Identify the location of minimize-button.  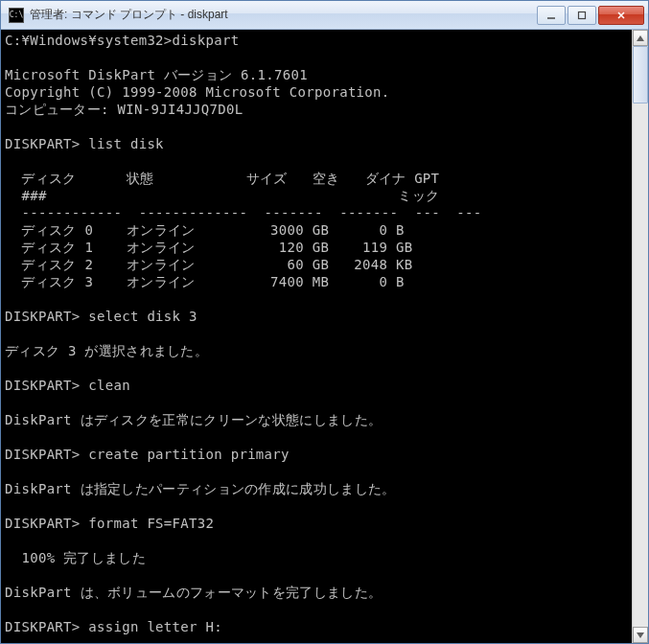
(551, 15).